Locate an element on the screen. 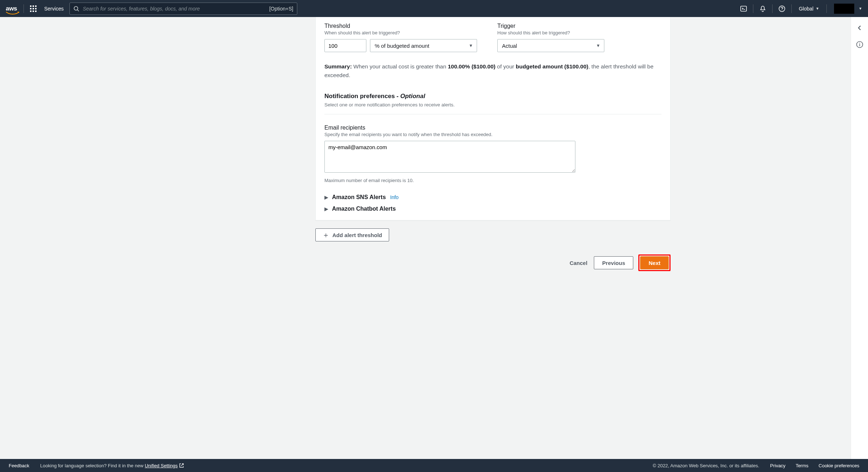 The width and height of the screenshot is (868, 472). cloudshell-icon is located at coordinates (744, 9).